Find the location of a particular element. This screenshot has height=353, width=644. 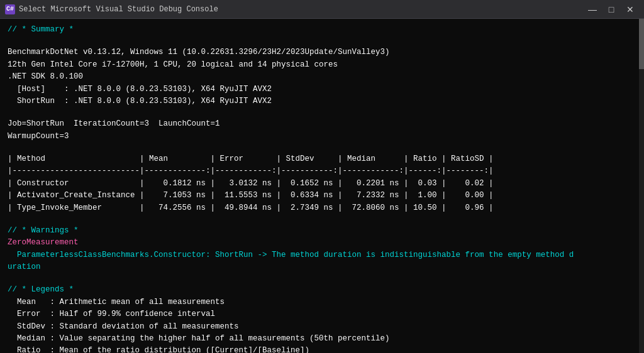

table-header: | Method | Mean | Error | StdDev | Media… is located at coordinates (322, 160).